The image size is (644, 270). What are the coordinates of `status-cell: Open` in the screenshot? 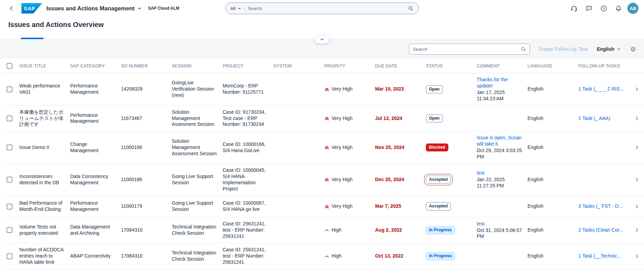 It's located at (451, 89).